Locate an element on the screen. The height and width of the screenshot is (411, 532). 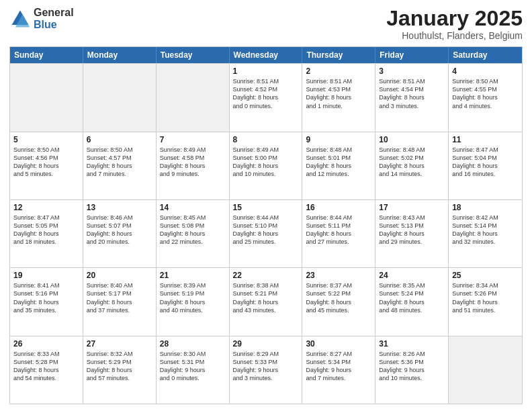
day-number: 19 is located at coordinates (46, 275).